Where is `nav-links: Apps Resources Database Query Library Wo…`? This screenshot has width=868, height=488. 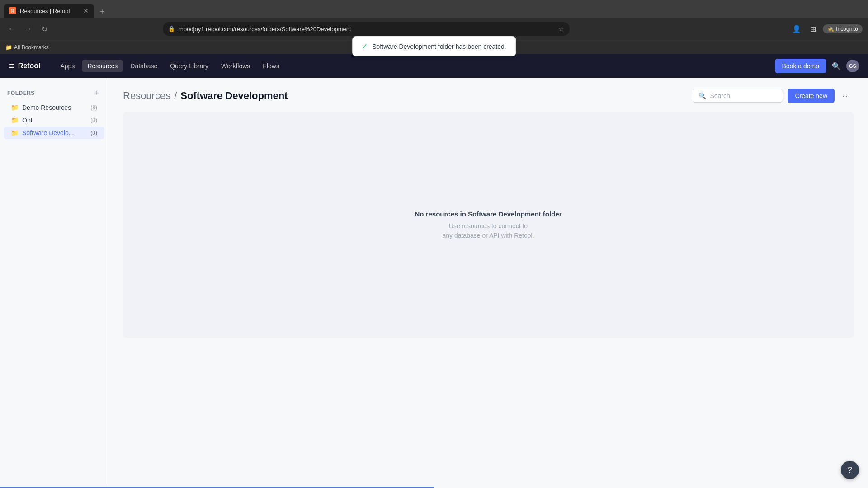 nav-links: Apps Resources Database Query Library Wo… is located at coordinates (407, 66).